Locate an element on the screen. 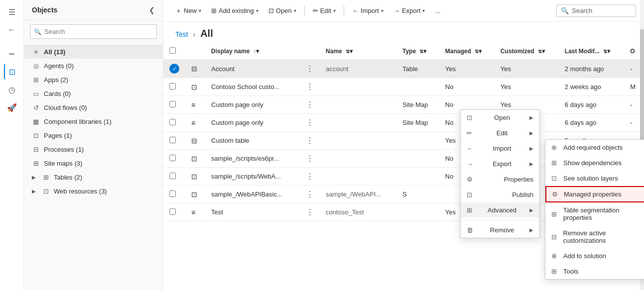  sidebar-item-agents: ◎ Agents (0) is located at coordinates (94, 66).